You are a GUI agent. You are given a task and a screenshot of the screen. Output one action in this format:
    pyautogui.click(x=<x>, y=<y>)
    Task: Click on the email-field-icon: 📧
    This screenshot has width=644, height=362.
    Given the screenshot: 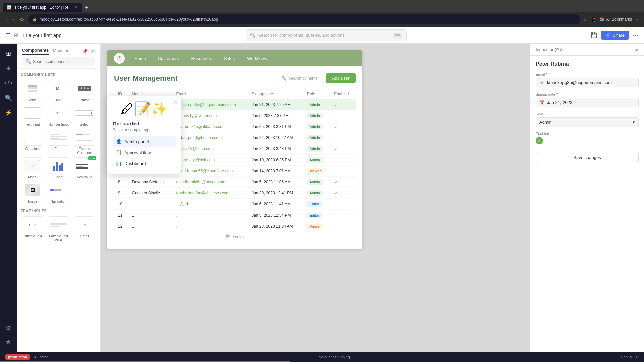 What is the action you would take?
    pyautogui.click(x=542, y=83)
    